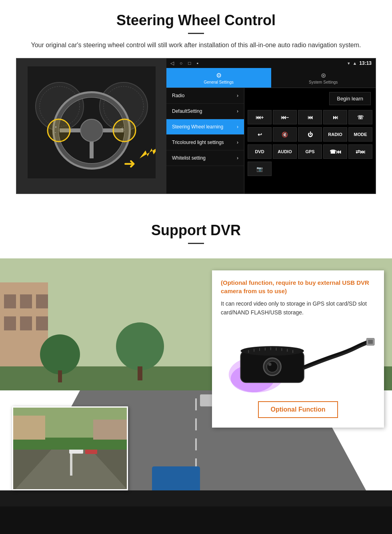 The height and width of the screenshot is (534, 392). I want to click on ctrl-shuffle-next: ⇄⏭, so click(360, 152).